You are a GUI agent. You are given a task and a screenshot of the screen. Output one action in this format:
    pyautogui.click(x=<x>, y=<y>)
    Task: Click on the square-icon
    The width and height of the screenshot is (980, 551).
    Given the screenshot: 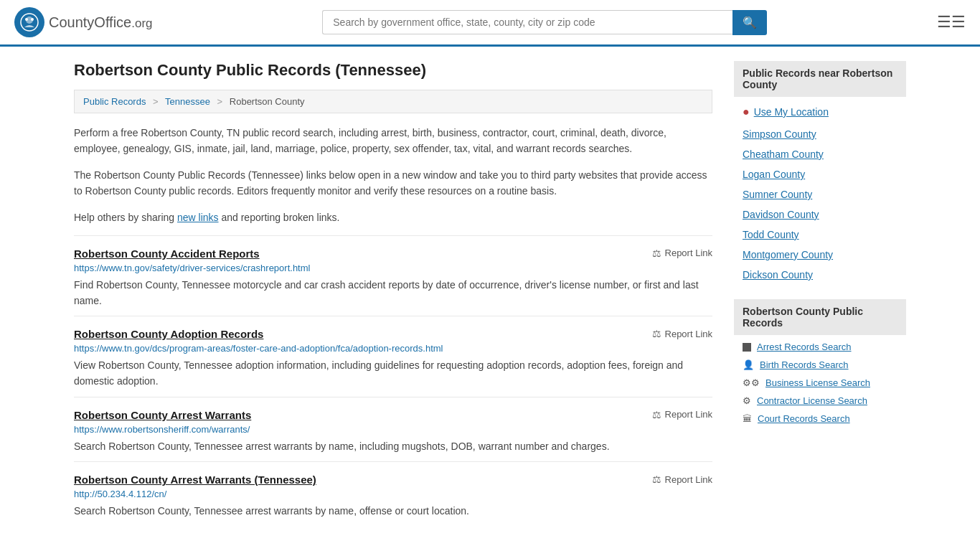 What is the action you would take?
    pyautogui.click(x=747, y=347)
    